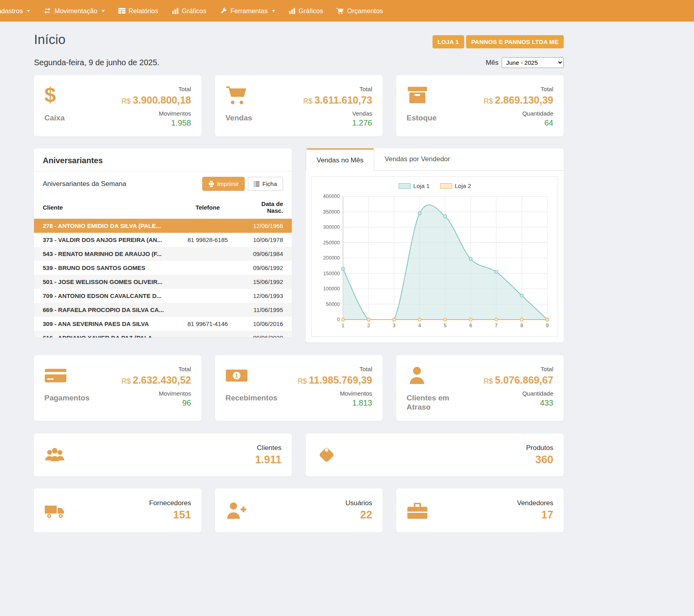 The width and height of the screenshot is (694, 616). What do you see at coordinates (163, 282) in the screenshot?
I see `table-row: 501 - JOSE WELISSON GOMES OLIVEIR...15/0…` at bounding box center [163, 282].